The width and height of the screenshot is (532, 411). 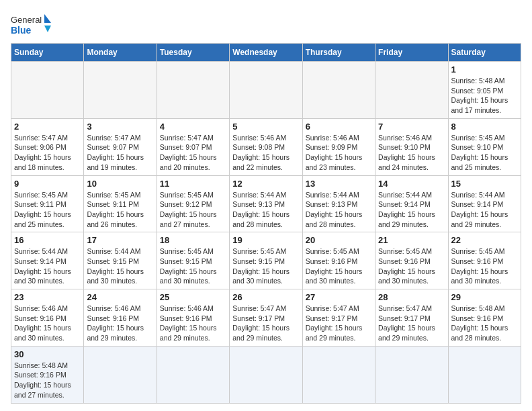 I want to click on day-info: Sunrise: 5:48 AM Sunset: 9:05 PM Dayligh…, so click(x=485, y=95).